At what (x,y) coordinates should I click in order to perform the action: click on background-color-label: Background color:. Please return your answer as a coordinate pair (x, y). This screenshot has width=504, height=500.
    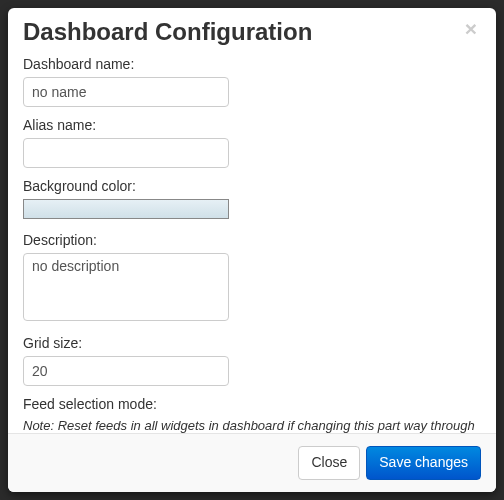
    Looking at the image, I should click on (252, 186).